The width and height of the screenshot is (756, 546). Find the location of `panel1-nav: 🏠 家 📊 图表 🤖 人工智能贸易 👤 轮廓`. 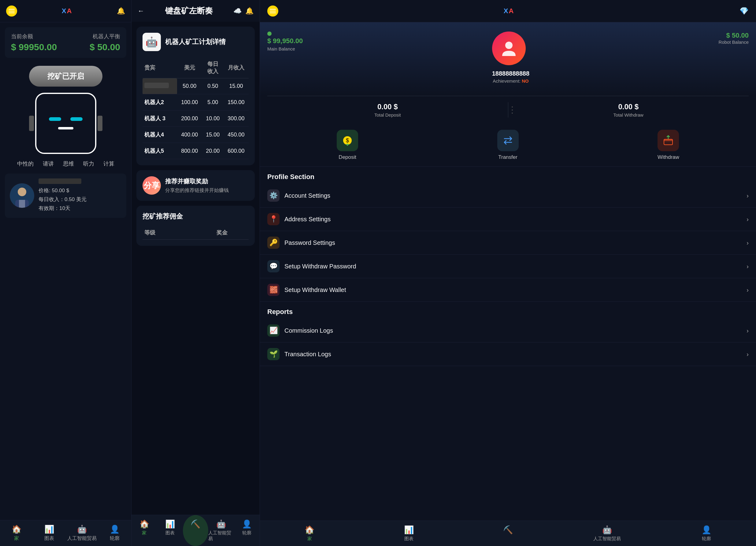

panel1-nav: 🏠 家 📊 图表 🤖 人工智能贸易 👤 轮廓 is located at coordinates (66, 533).